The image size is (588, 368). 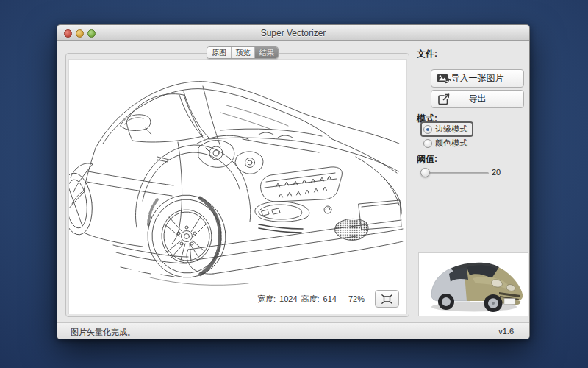 I want to click on original-car-photo, so click(x=473, y=285).